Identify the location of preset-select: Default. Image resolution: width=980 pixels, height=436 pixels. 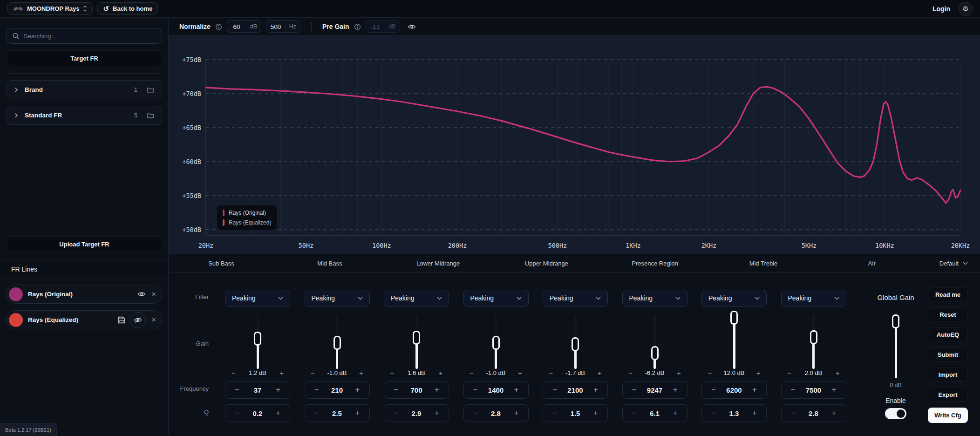
(954, 264).